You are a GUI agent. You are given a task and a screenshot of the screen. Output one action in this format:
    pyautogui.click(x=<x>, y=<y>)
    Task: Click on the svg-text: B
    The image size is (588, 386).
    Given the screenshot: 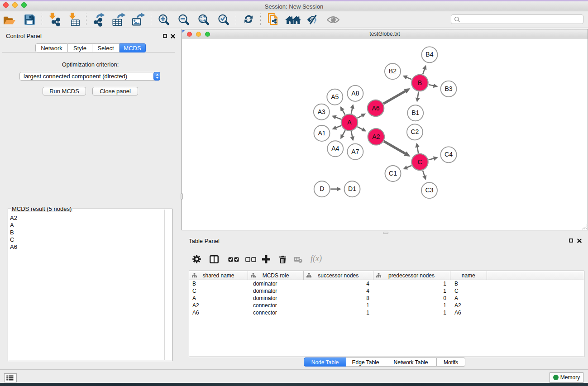 What is the action you would take?
    pyautogui.click(x=420, y=83)
    